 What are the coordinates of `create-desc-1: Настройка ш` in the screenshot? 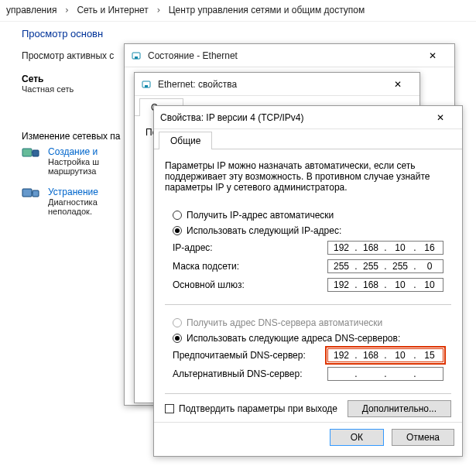 It's located at (74, 162).